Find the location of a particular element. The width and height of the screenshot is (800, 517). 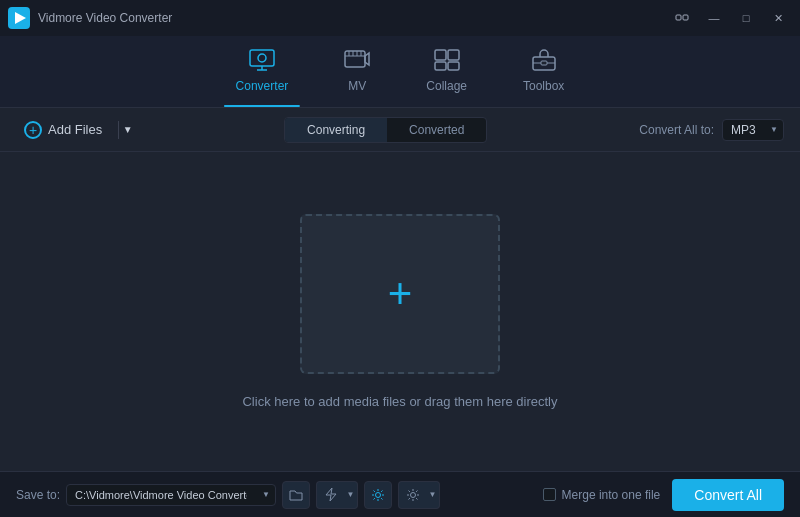

nav-tabs: Converter MV Collage is located at coordinates (400, 72).